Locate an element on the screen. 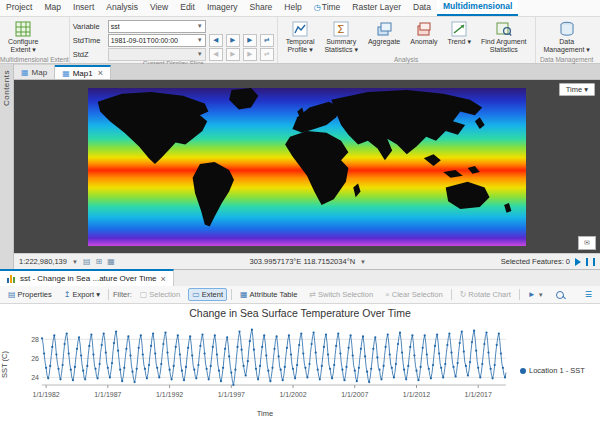 The height and width of the screenshot is (430, 600). selected-features-count: Selected Features: 0 is located at coordinates (536, 262).